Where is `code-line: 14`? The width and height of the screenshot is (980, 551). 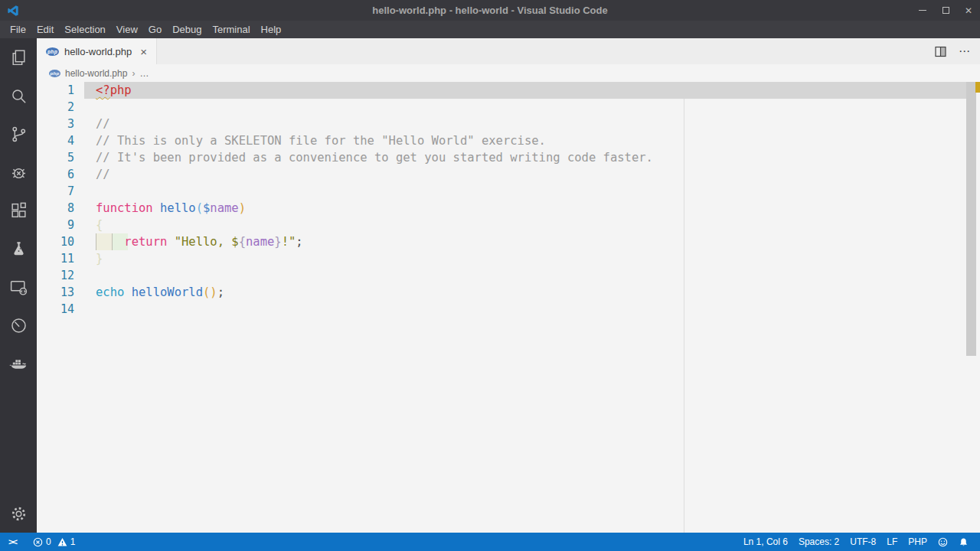 code-line: 14 is located at coordinates (501, 309).